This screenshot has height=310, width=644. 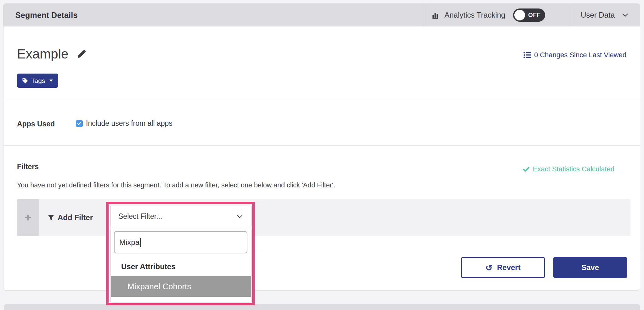 What do you see at coordinates (509, 268) in the screenshot?
I see `revert-button-label: Revert` at bounding box center [509, 268].